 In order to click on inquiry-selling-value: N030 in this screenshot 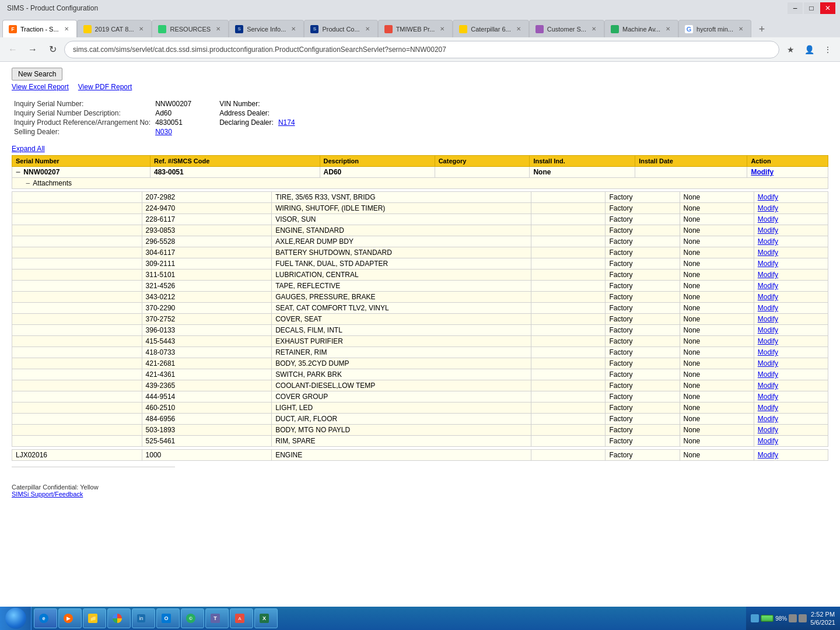, I will do `click(173, 132)`.